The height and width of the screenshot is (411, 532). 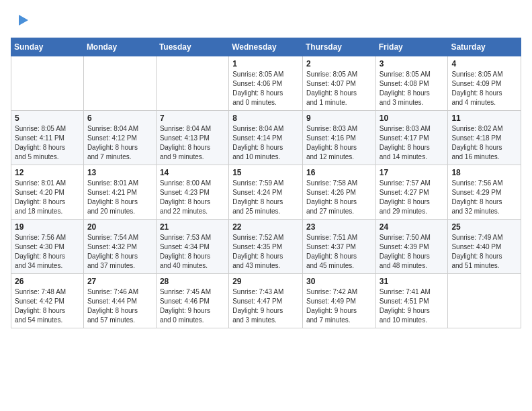 What do you see at coordinates (339, 143) in the screenshot?
I see `day-info: Sunrise: 8:03 AMSunset: 4:16 PMDaylight:…` at bounding box center [339, 143].